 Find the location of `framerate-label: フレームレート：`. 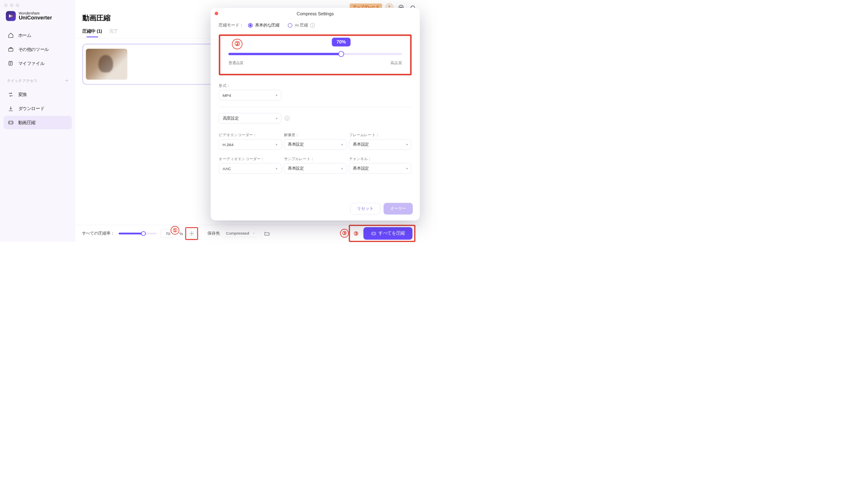

framerate-label: フレームレート： is located at coordinates (380, 132).